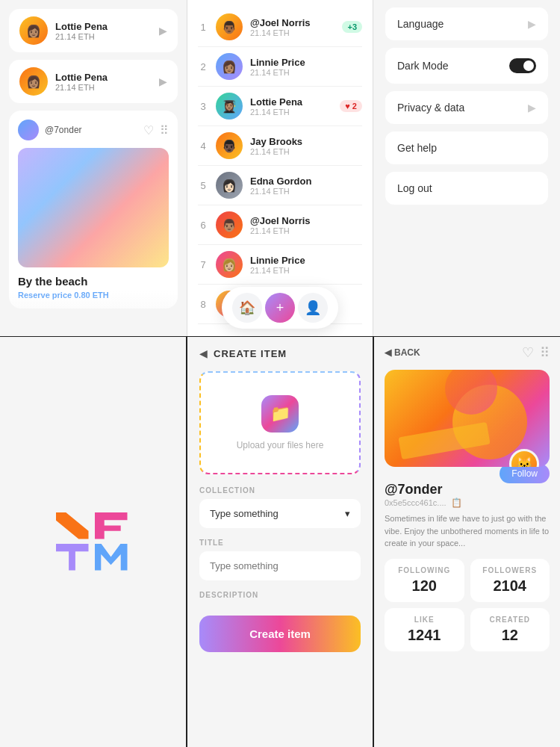 The width and height of the screenshot is (560, 747). What do you see at coordinates (467, 418) in the screenshot?
I see `profile-hero-image: 🐱` at bounding box center [467, 418].